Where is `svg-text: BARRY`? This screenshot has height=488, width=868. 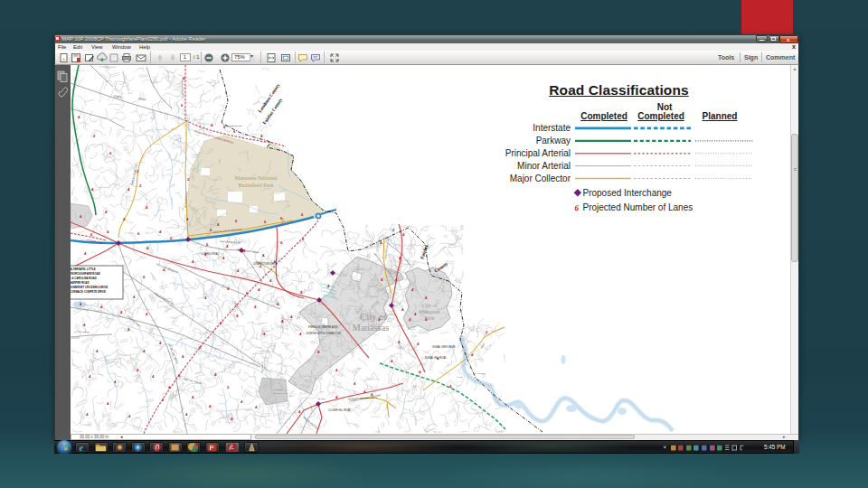
svg-text: BARRY is located at coordinates (322, 399).